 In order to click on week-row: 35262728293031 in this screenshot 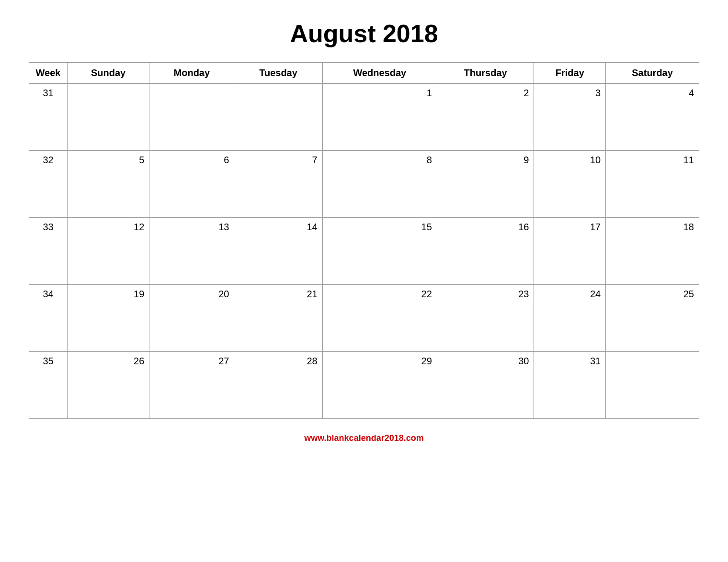, I will do `click(364, 385)`.